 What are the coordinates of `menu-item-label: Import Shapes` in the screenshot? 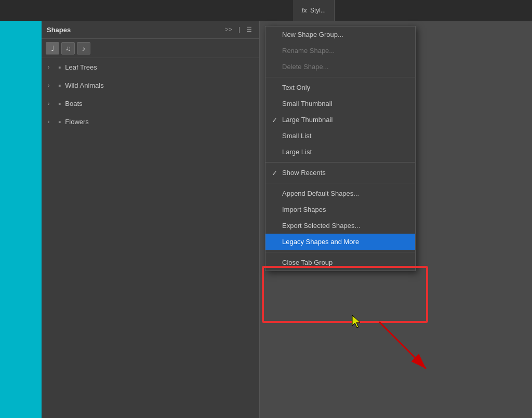 It's located at (304, 210).